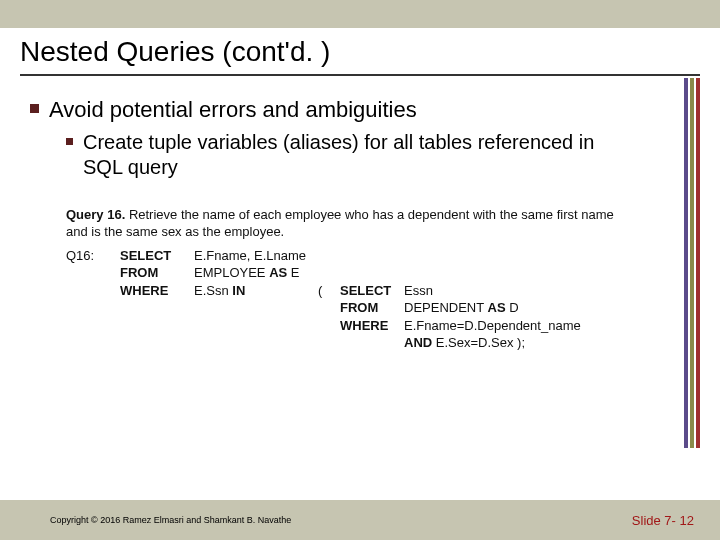  Describe the element at coordinates (489, 308) in the screenshot. I see `inner-from: DEPENDENT AS D` at that location.